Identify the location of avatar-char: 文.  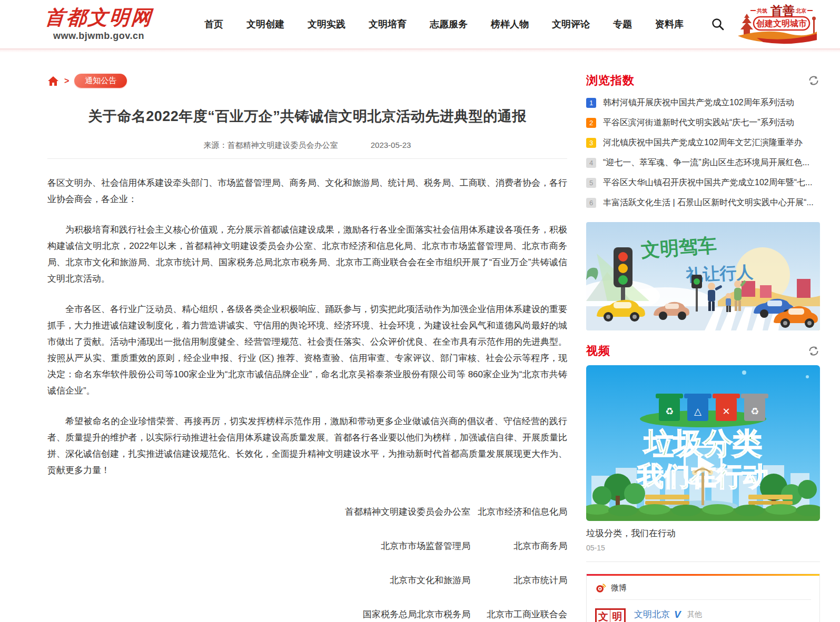
(604, 616).